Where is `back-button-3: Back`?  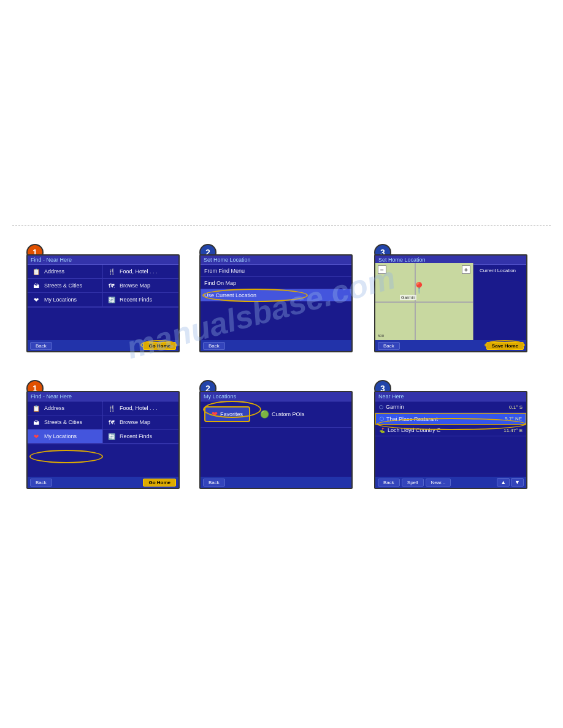 back-button-3: Back is located at coordinates (389, 346).